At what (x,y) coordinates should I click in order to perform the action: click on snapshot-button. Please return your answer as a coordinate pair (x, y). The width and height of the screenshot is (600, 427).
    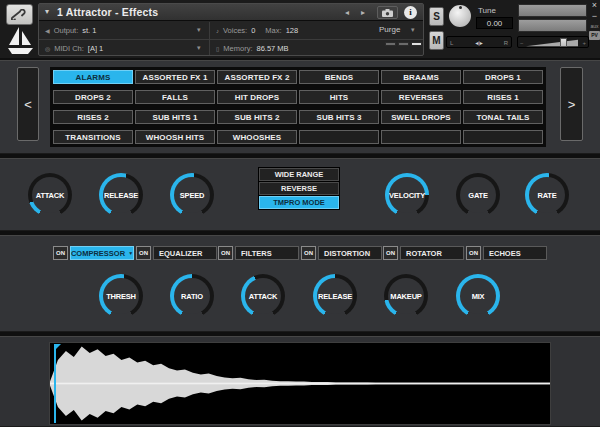
    Looking at the image, I should click on (388, 12).